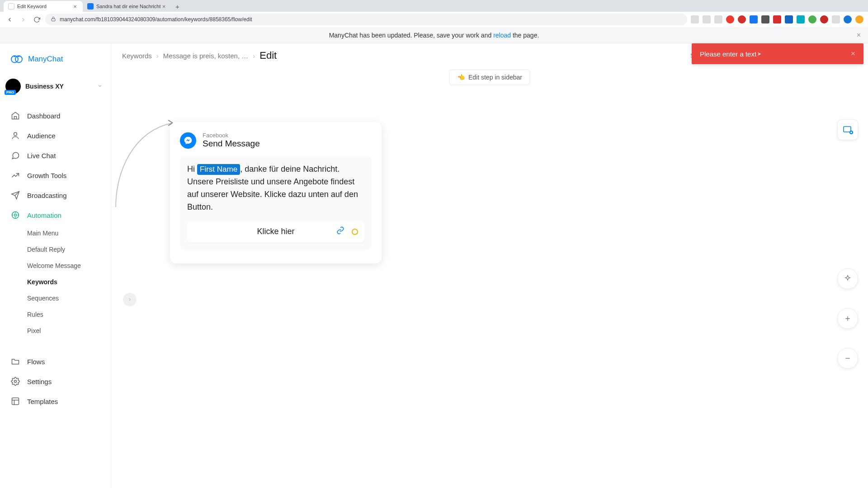 The width and height of the screenshot is (868, 488). What do you see at coordinates (276, 192) in the screenshot?
I see `send-message-node: Facebook Send Message Hi First Name, dan…` at bounding box center [276, 192].